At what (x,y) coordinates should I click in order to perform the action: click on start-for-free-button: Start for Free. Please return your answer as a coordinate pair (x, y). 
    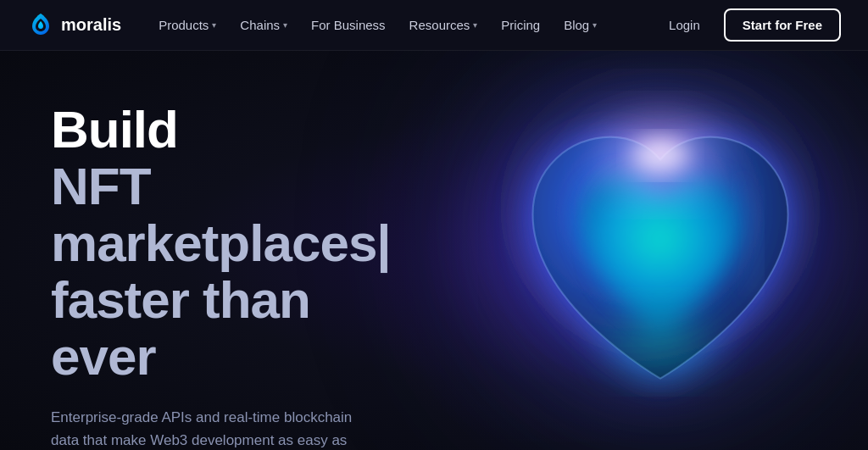
    Looking at the image, I should click on (782, 25).